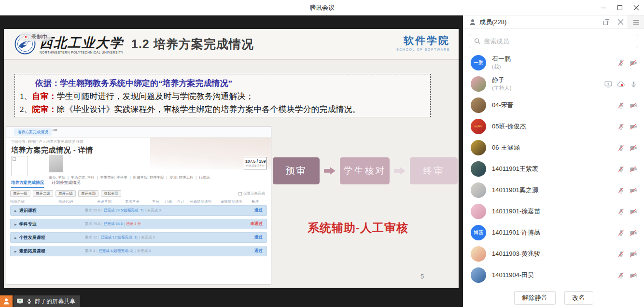 Image resolution: width=644 pixels, height=307 pixels. I want to click on window-controls, so click(620, 8).